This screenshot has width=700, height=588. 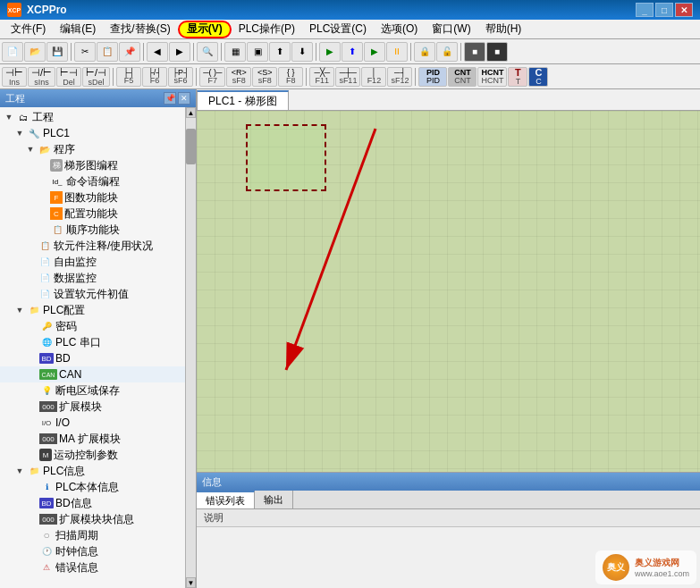 I want to click on f7-button: ─( )─ F7, so click(x=213, y=77).